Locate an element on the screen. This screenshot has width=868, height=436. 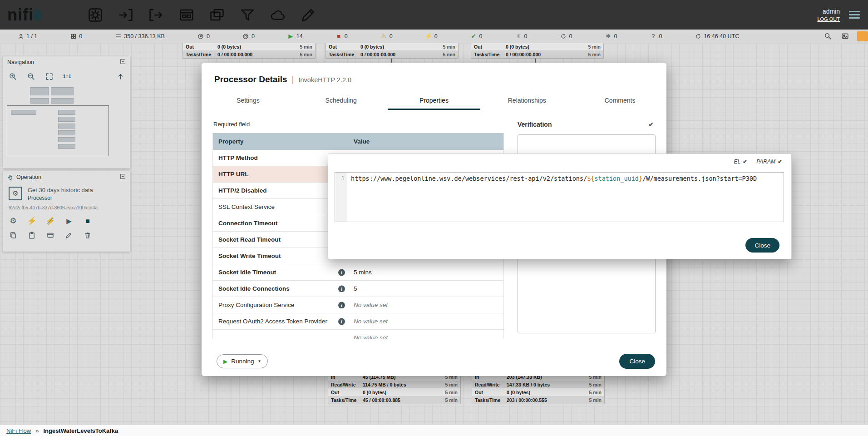
property-name: Socket Read Timeout is located at coordinates (250, 240).